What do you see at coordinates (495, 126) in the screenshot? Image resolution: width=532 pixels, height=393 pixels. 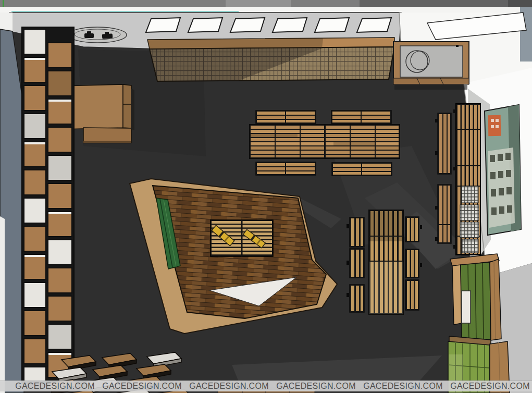 I see `poster-logo` at bounding box center [495, 126].